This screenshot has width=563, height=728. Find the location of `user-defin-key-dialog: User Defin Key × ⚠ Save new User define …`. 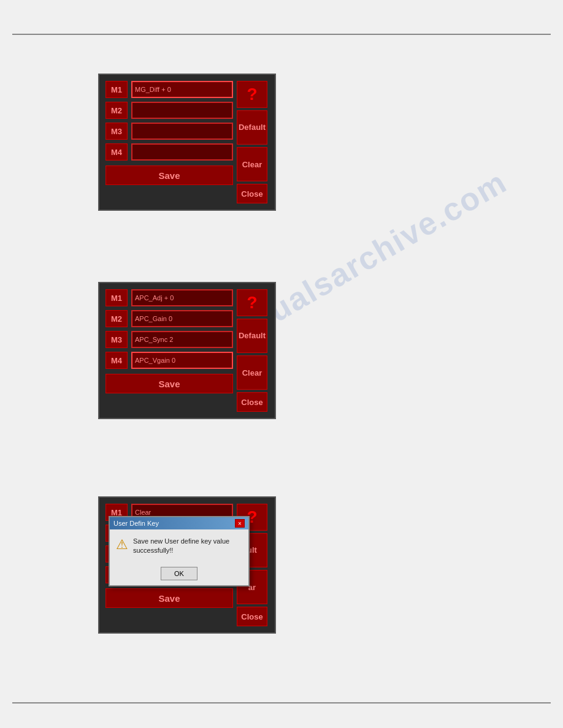

user-defin-key-dialog: User Defin Key × ⚠ Save new User define … is located at coordinates (179, 552).